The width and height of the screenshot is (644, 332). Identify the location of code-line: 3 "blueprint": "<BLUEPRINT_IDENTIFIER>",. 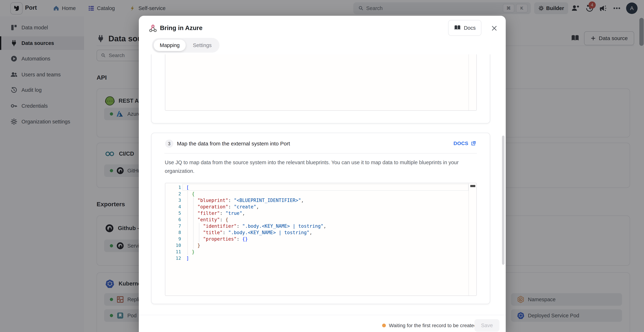
(317, 200).